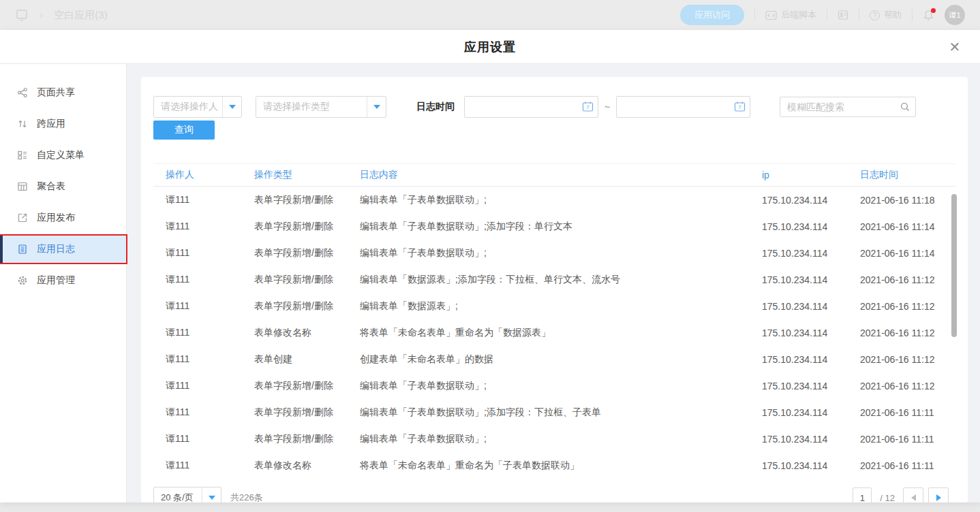 Image resolution: width=980 pixels, height=512 pixels. Describe the element at coordinates (56, 218) in the screenshot. I see `sidebar-item-label: 应用发布` at that location.